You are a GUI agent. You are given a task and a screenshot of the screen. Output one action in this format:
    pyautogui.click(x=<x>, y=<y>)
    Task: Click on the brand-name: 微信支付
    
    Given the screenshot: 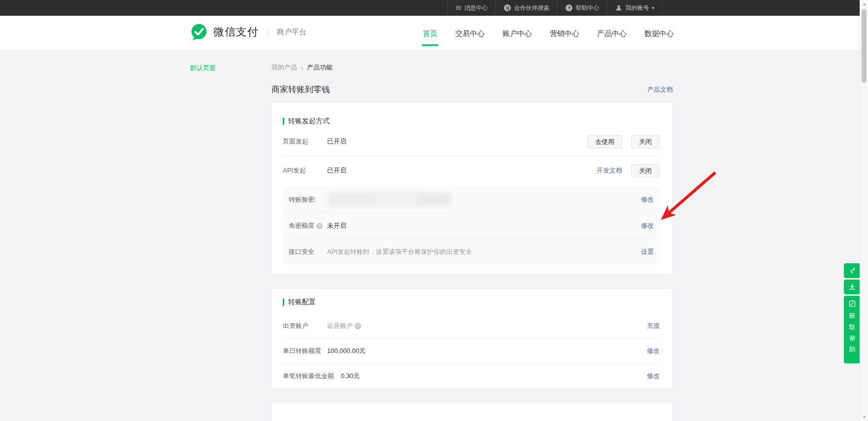 What is the action you would take?
    pyautogui.click(x=236, y=32)
    